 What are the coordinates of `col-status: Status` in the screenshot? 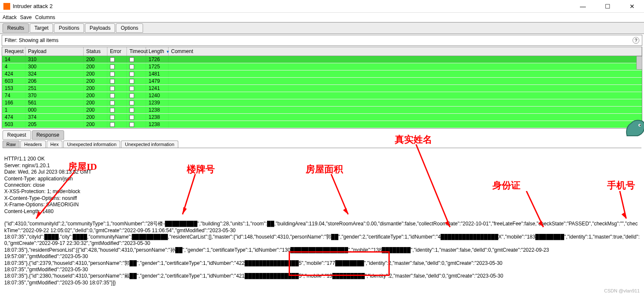 It's located at (96, 51).